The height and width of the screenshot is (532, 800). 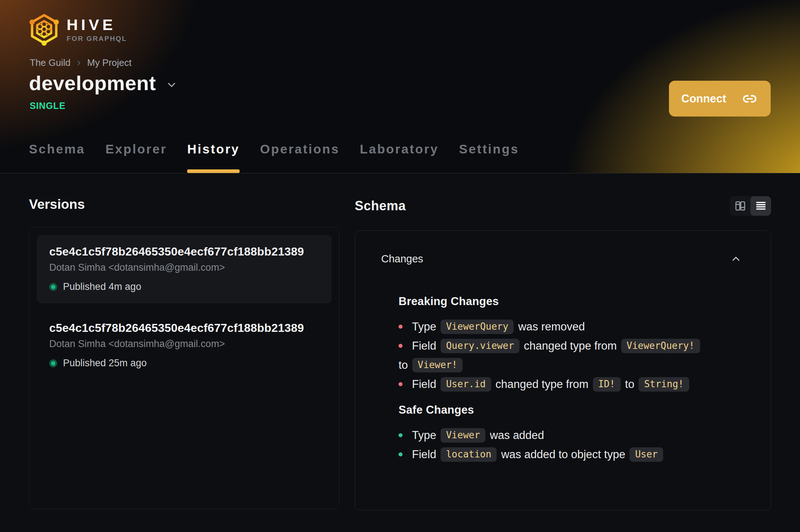 What do you see at coordinates (97, 39) in the screenshot?
I see `brand-tagline: FOR GRAPHQL` at bounding box center [97, 39].